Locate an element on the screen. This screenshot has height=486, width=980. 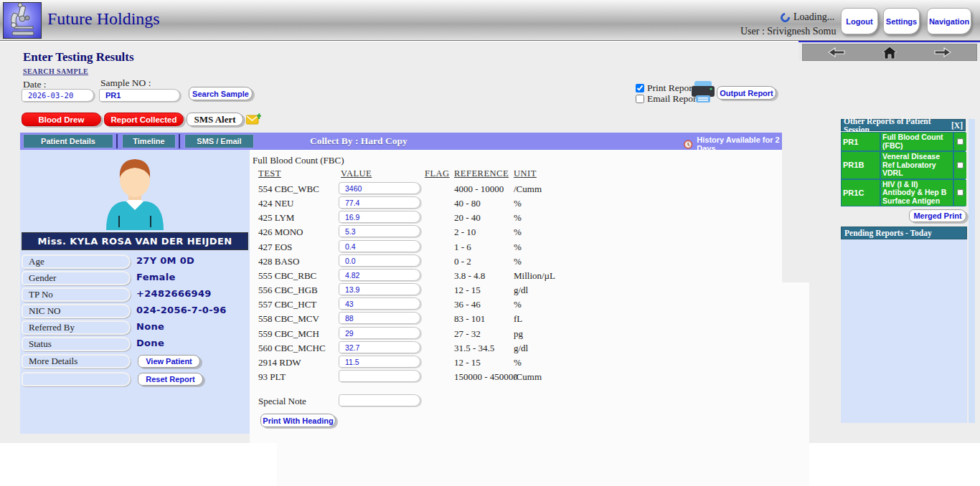
test-name: 556 CBC_HGB is located at coordinates (288, 290).